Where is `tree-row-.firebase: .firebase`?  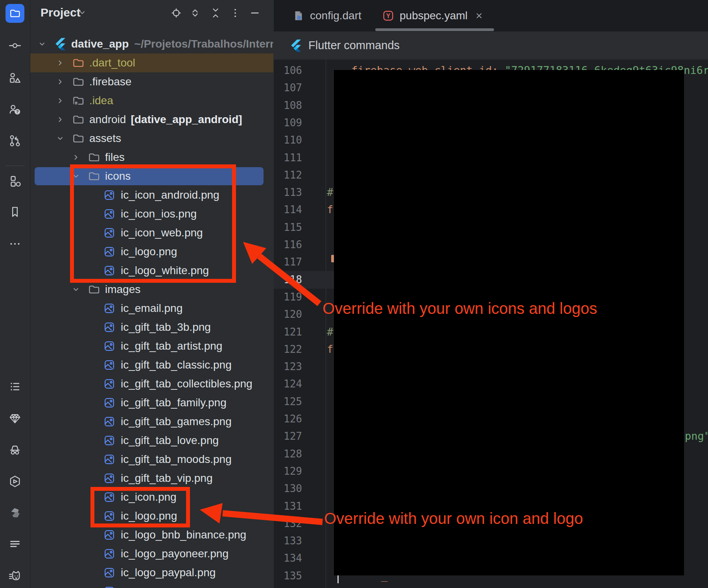 tree-row-.firebase: .firebase is located at coordinates (152, 82).